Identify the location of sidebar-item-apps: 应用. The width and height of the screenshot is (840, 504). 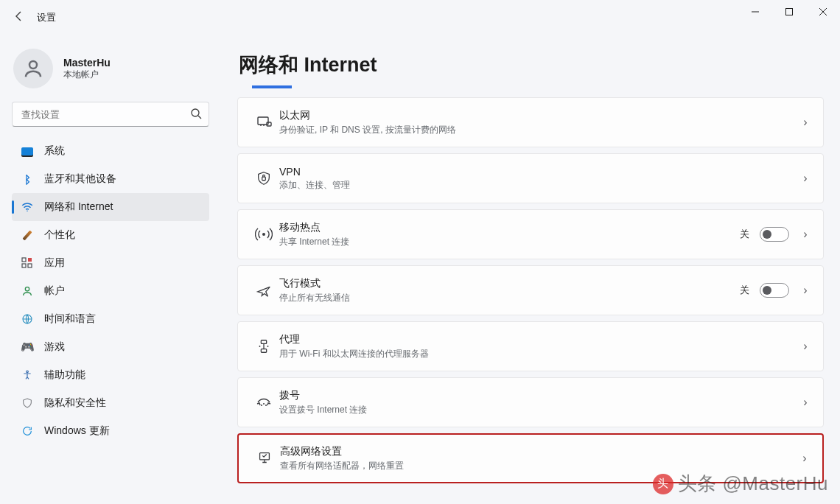
(111, 263).